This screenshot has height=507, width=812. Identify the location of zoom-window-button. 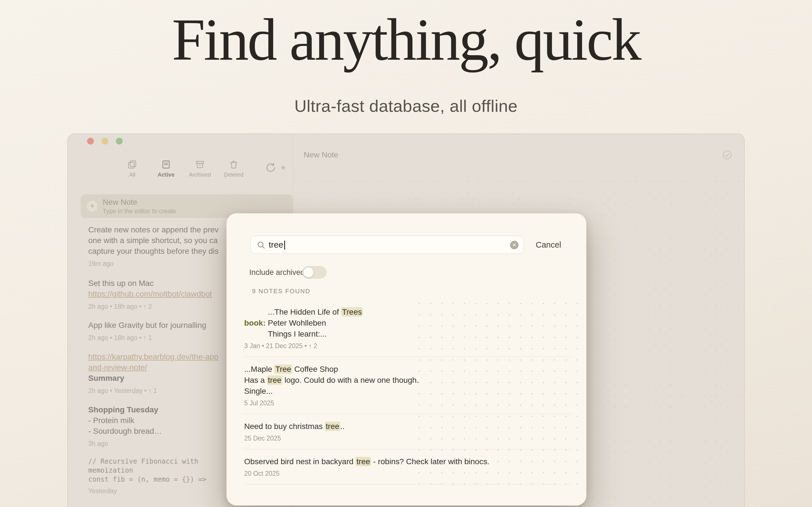
(119, 141).